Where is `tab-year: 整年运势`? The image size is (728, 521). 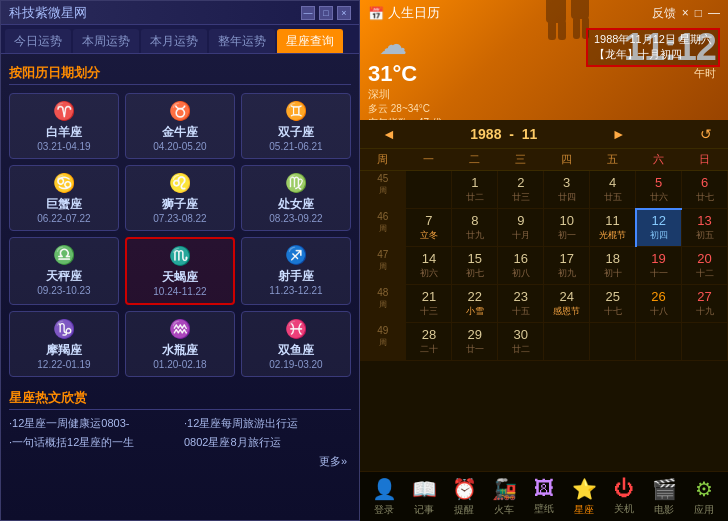 tab-year: 整年运势 is located at coordinates (242, 41).